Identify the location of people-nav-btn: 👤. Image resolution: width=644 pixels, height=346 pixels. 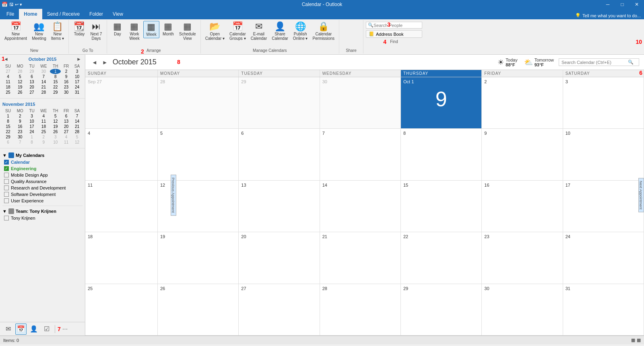
(34, 329).